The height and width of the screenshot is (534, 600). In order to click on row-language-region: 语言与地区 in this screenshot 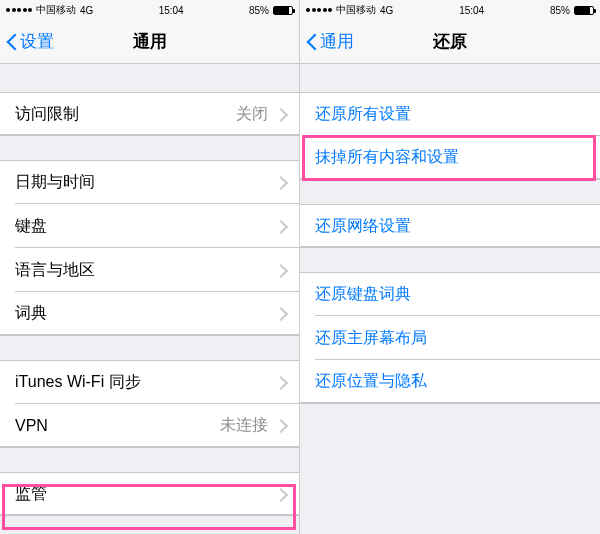, I will do `click(150, 270)`.